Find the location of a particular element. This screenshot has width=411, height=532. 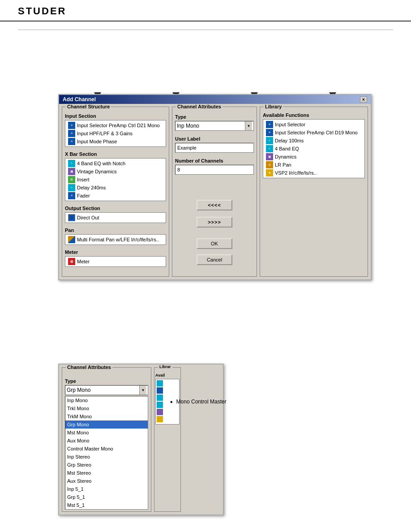

xbar-item-3-text: Insert is located at coordinates (83, 180).